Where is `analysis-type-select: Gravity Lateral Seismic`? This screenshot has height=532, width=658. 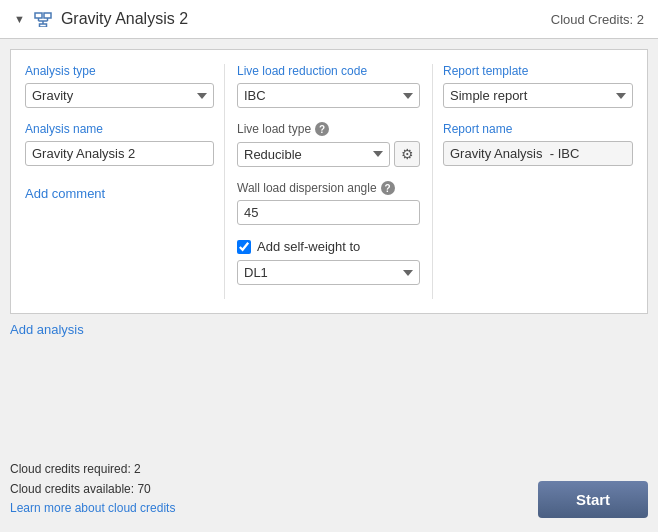 analysis-type-select: Gravity Lateral Seismic is located at coordinates (120, 96).